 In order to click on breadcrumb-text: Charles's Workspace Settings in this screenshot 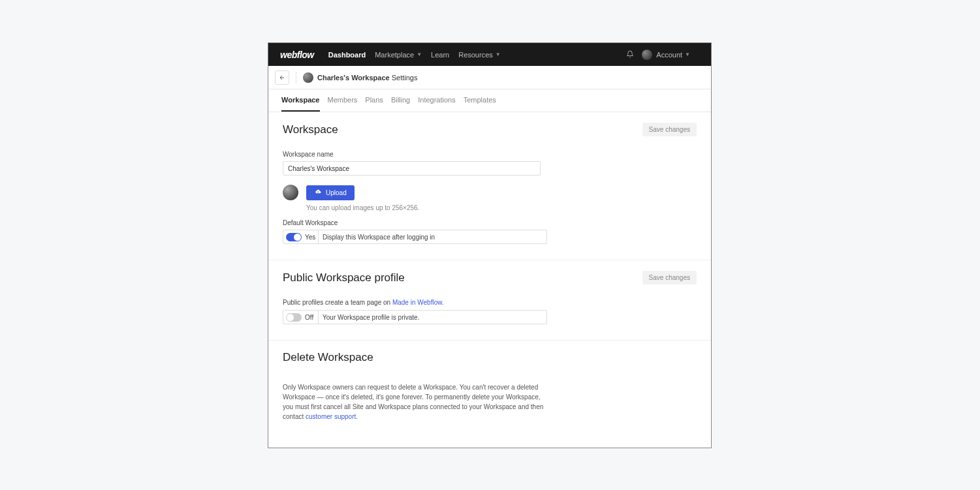, I will do `click(367, 78)`.